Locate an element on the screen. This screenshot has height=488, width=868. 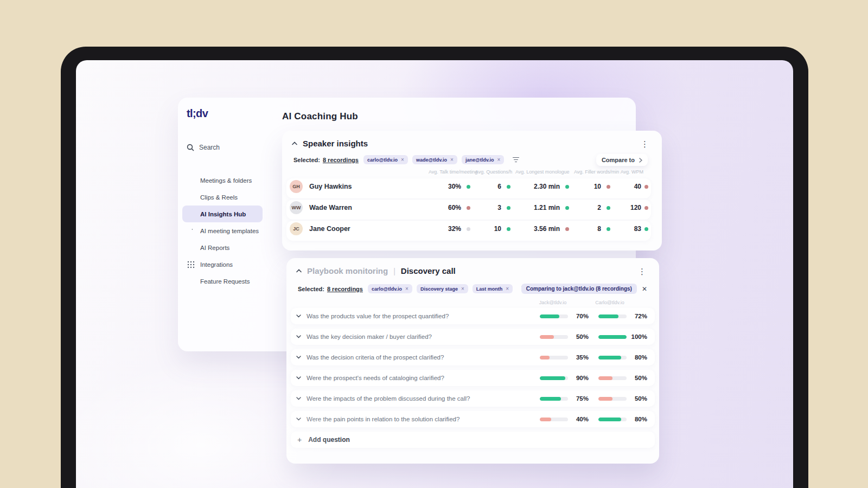
metric-value: 6 is located at coordinates (488, 187).